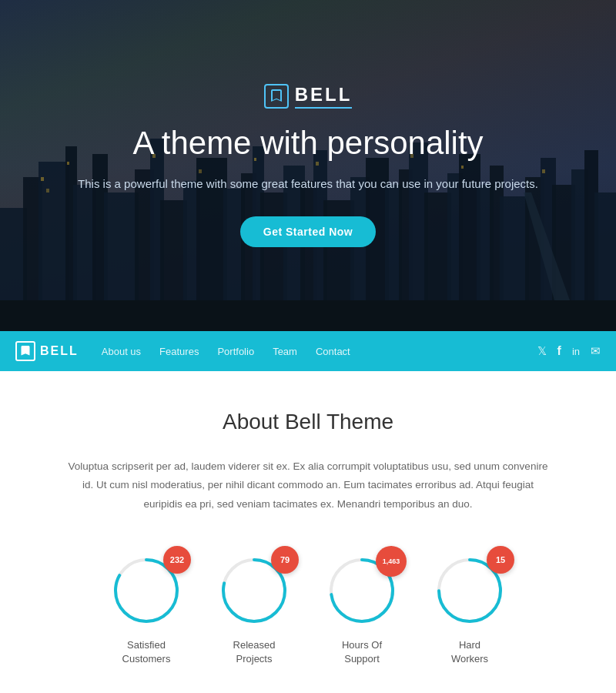  I want to click on stat-badge-support: 1,463, so click(391, 561).